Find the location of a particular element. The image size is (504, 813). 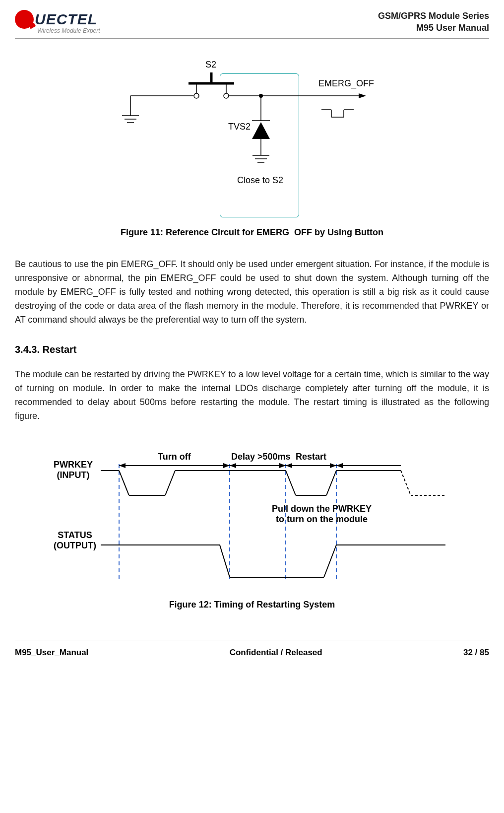

emerg-off-label: EMERG_OFF is located at coordinates (346, 83).